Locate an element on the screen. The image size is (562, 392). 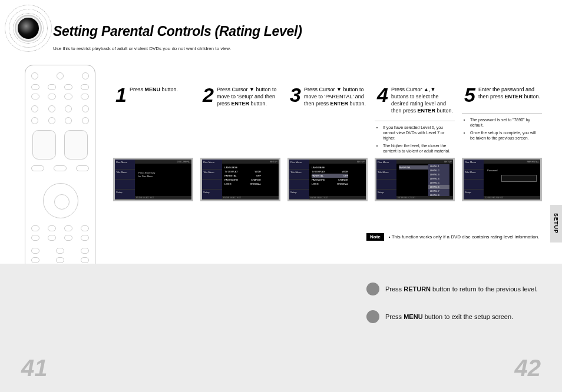
step-bullets: If you have selected Level 6, you cannot… is located at coordinates (416, 139).